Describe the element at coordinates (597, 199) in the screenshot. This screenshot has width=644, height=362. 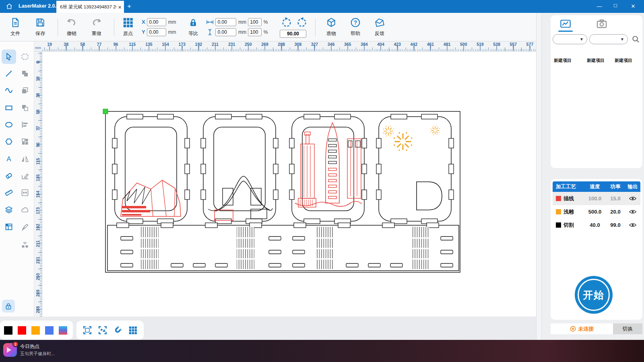
I see `process-row-trace: 描线 100.0 15.0` at that location.